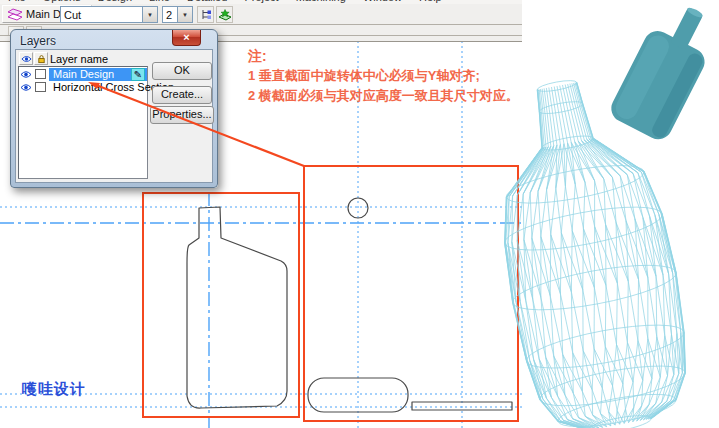  I want to click on layers-dialog: Layers × Layer name, so click(114, 108).